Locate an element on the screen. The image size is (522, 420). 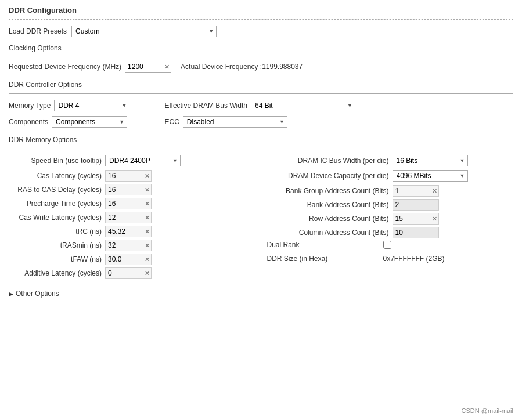
presets-select: Custom DDR4 Default DDR4 High Performanc… is located at coordinates (144, 31).